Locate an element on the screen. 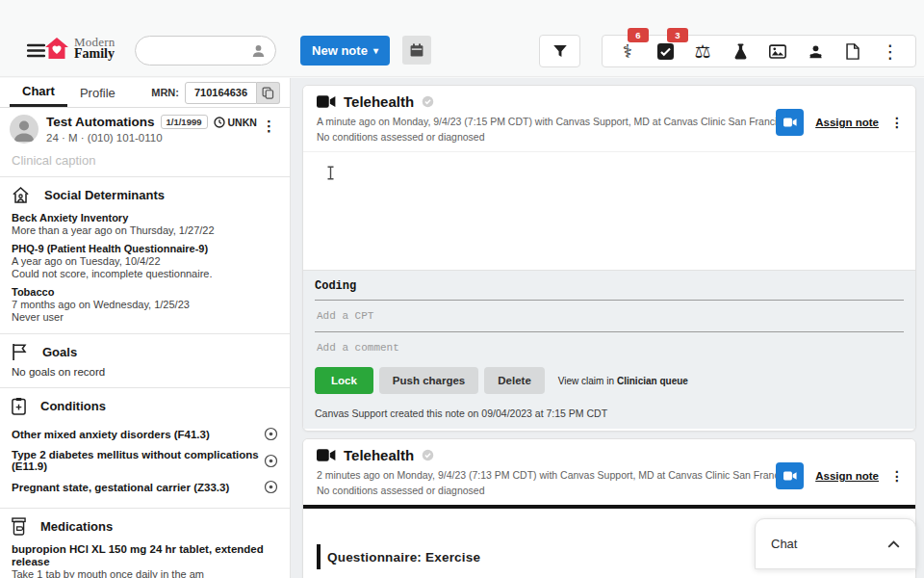 The height and width of the screenshot is (578, 924). lab-flask-icon is located at coordinates (740, 51).